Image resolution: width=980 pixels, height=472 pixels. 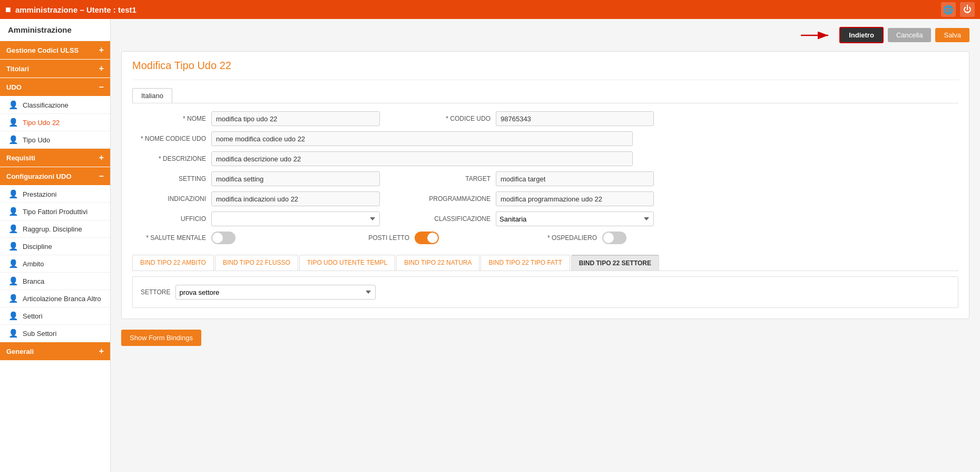 I want to click on header-actions: 🌐 ⏻, so click(x=958, y=9).